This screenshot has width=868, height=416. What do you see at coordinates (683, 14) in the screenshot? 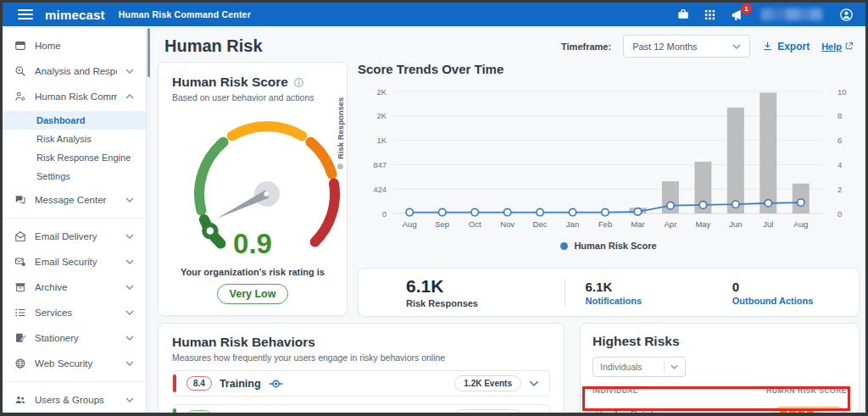
I see `briefcase-icon` at bounding box center [683, 14].